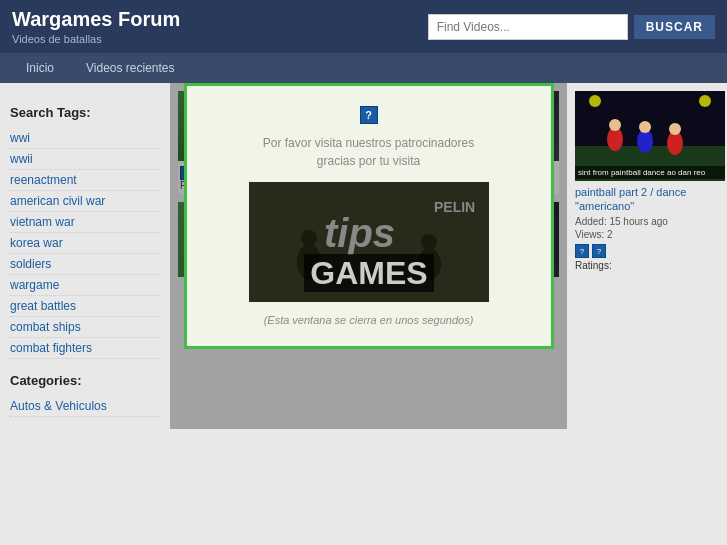 The height and width of the screenshot is (545, 727). What do you see at coordinates (674, 27) in the screenshot?
I see `search-button: BUSCAR` at bounding box center [674, 27].